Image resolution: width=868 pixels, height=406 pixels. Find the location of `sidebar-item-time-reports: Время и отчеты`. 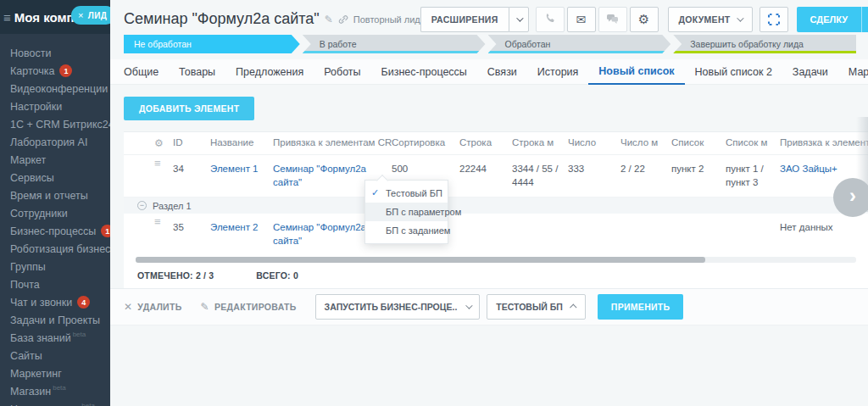

sidebar-item-time-reports: Время и отчеты is located at coordinates (60, 195).